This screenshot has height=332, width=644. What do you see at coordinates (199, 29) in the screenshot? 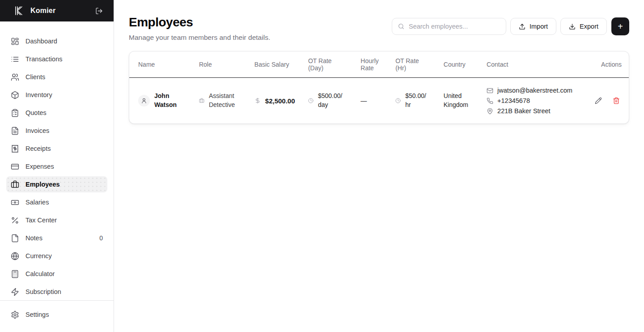
I see `page-heading-block: Employees Manage your team members and t…` at bounding box center [199, 29].